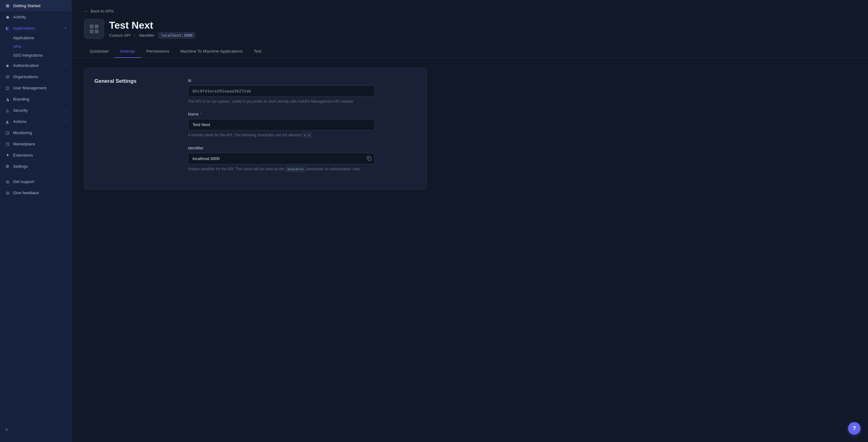  Describe the element at coordinates (152, 29) in the screenshot. I see `api-title-block: Test Next Custom API | Identifier localh…` at that location.